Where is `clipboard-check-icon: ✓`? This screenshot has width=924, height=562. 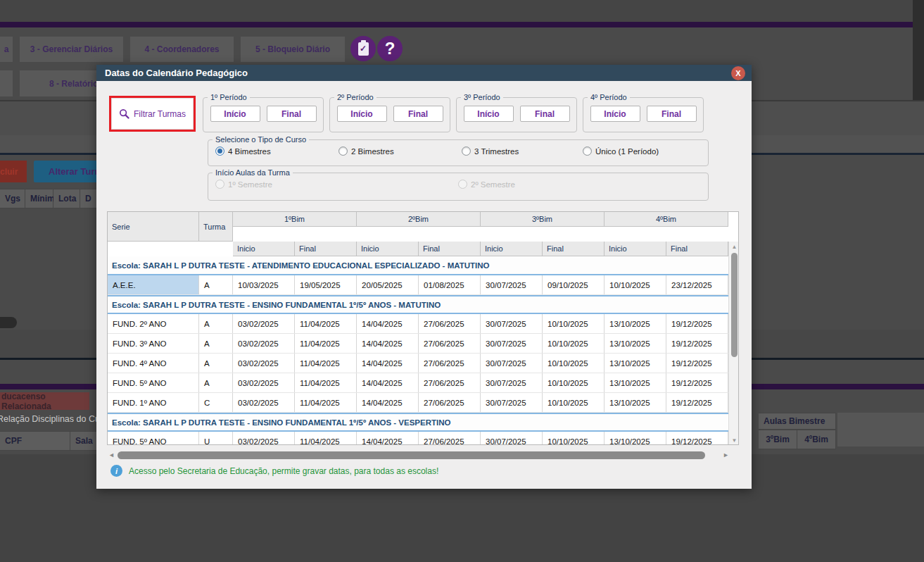 clipboard-check-icon: ✓ is located at coordinates (363, 49).